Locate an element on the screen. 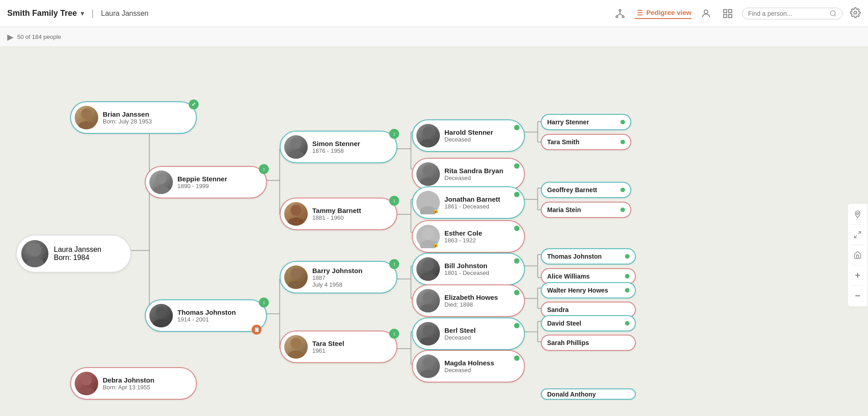 This screenshot has height=416, width=868. simon-card: Simon Stenner 1876 - 1958 ↕ is located at coordinates (339, 147).